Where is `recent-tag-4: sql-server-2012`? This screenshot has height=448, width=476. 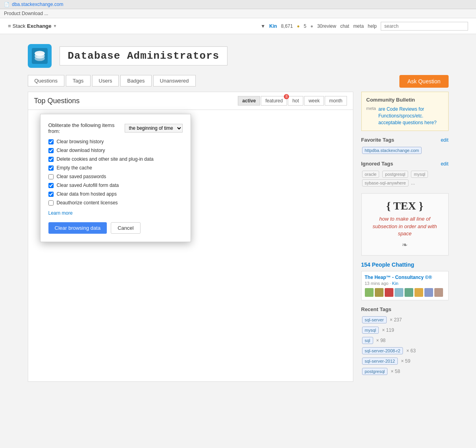 recent-tag-4: sql-server-2012 is located at coordinates (380, 361).